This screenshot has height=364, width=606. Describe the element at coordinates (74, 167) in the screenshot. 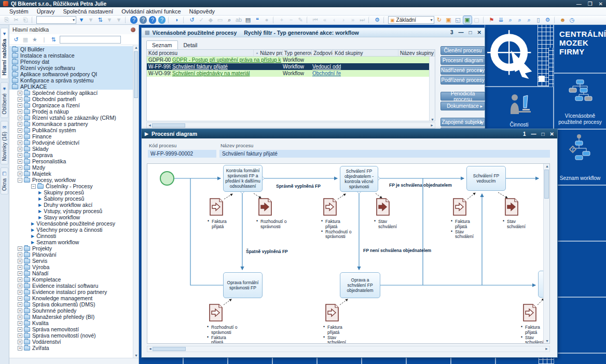

I see `tree-item: ▶ Mzdy` at that location.